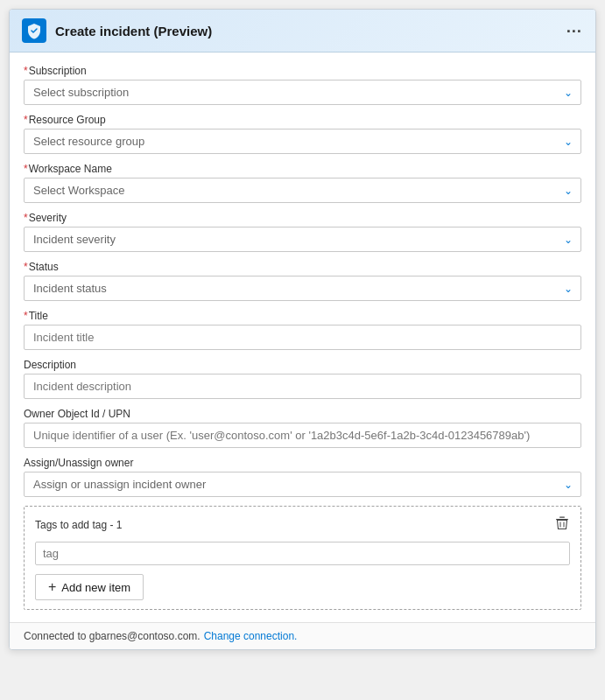 The height and width of the screenshot is (700, 605). What do you see at coordinates (34, 31) in the screenshot?
I see `shield-icon` at bounding box center [34, 31].